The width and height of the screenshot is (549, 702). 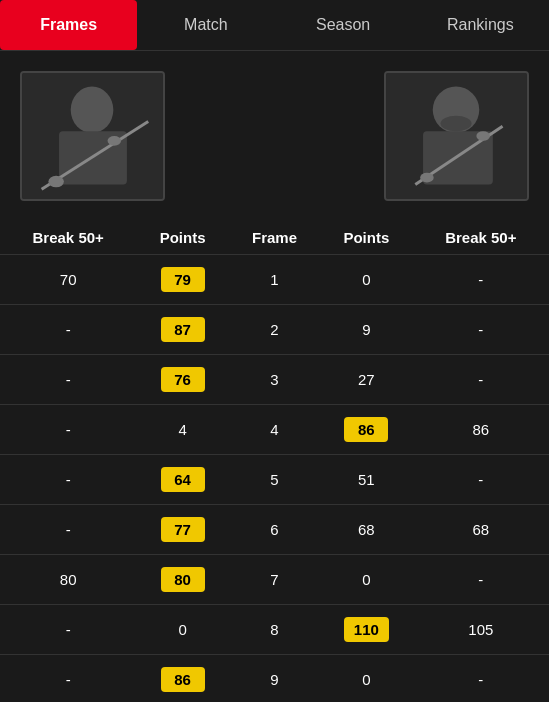 I want to click on table-row: -448686, so click(x=274, y=430).